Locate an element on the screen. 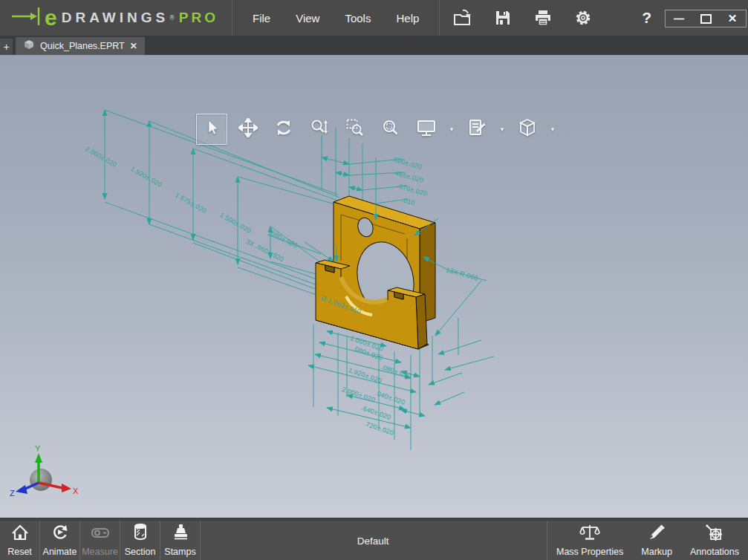  markup-button: Markup is located at coordinates (657, 541).